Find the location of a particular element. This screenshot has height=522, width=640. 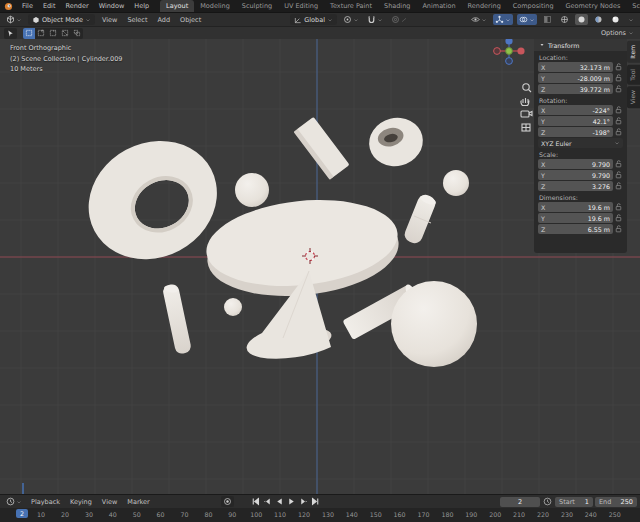

shading-material-button is located at coordinates (598, 20).